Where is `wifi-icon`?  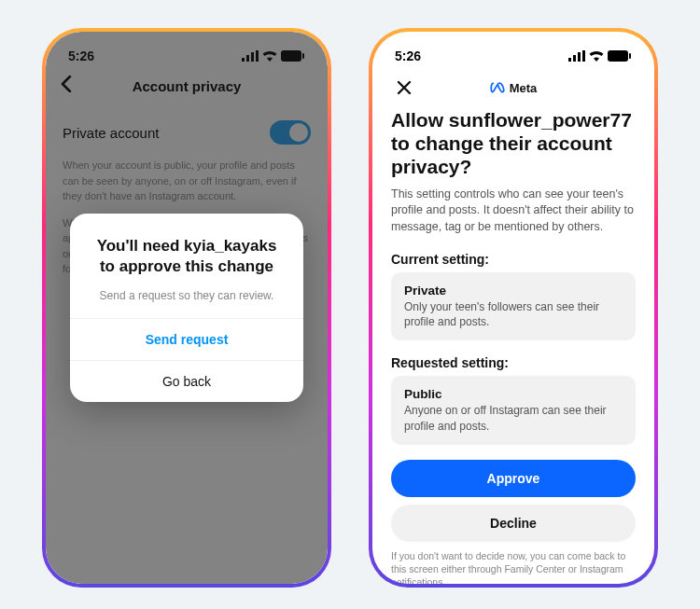 wifi-icon is located at coordinates (596, 56).